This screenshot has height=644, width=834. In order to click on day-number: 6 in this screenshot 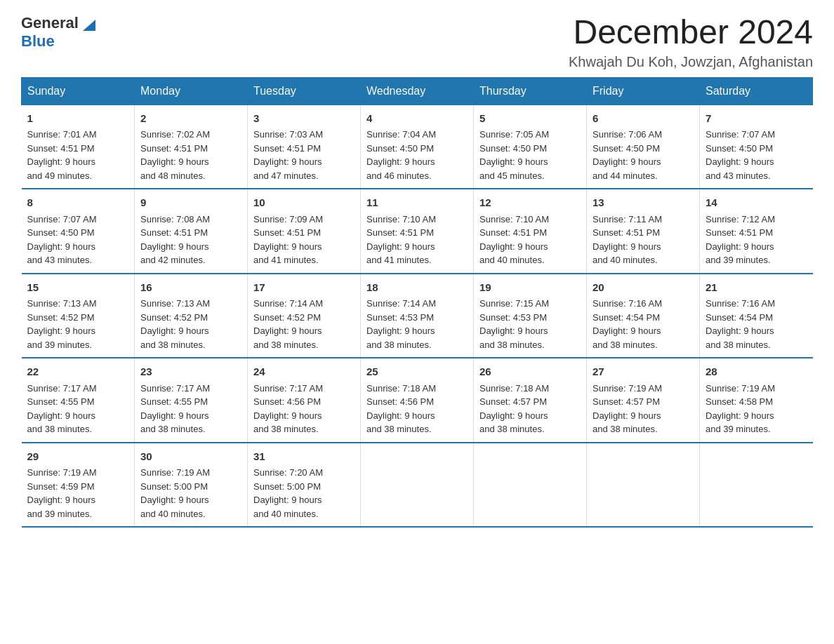, I will do `click(643, 119)`.